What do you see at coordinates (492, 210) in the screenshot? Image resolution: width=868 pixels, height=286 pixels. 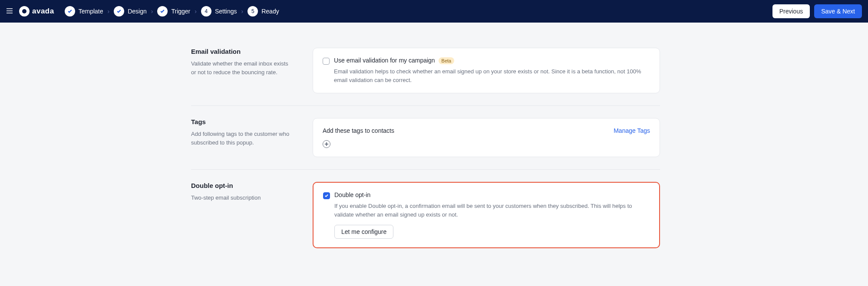 I see `double-optin-hint: If you enable Double opt-in, a confirmat…` at bounding box center [492, 210].